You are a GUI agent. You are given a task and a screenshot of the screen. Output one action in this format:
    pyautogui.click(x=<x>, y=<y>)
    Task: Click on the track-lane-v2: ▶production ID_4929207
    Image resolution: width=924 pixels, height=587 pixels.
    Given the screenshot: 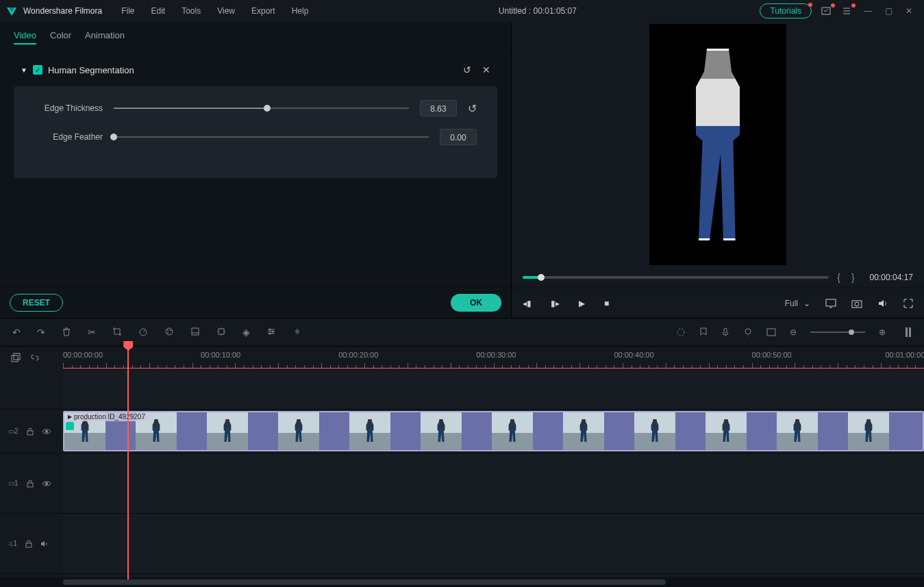 What is the action you would take?
    pyautogui.click(x=493, y=432)
    